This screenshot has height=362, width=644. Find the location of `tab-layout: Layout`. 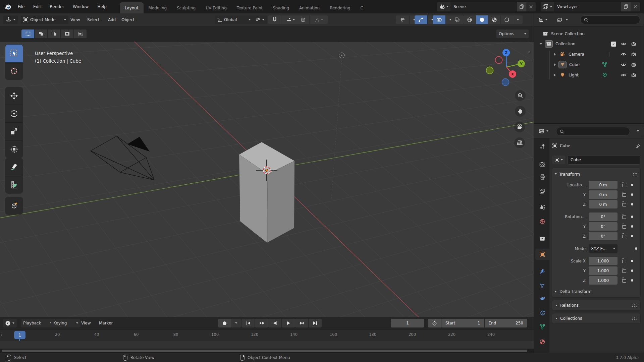

tab-layout: Layout is located at coordinates (131, 8).